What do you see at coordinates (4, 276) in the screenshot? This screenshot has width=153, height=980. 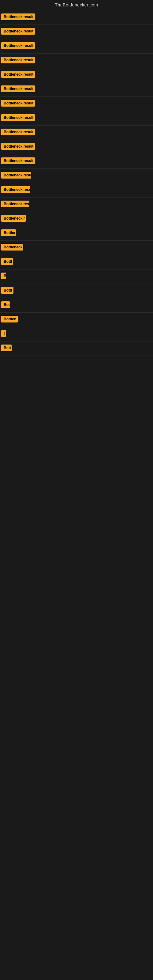 I see `bottleneck-badge-19: B` at bounding box center [4, 276].